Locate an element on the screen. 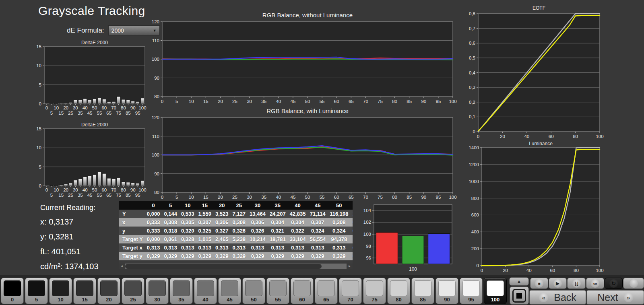 This screenshot has height=305, width=644. svg-text: 100 is located at coordinates (142, 108).